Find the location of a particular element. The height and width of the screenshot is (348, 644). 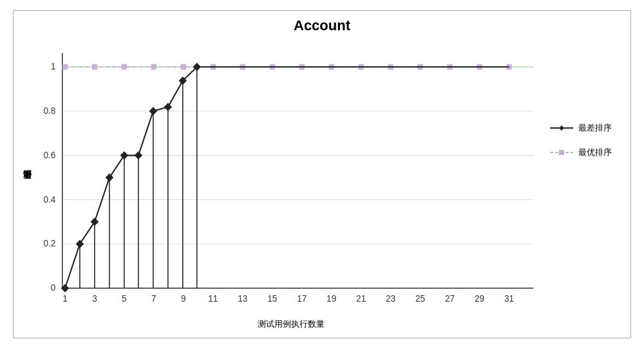

svg-text: 25 is located at coordinates (420, 298).